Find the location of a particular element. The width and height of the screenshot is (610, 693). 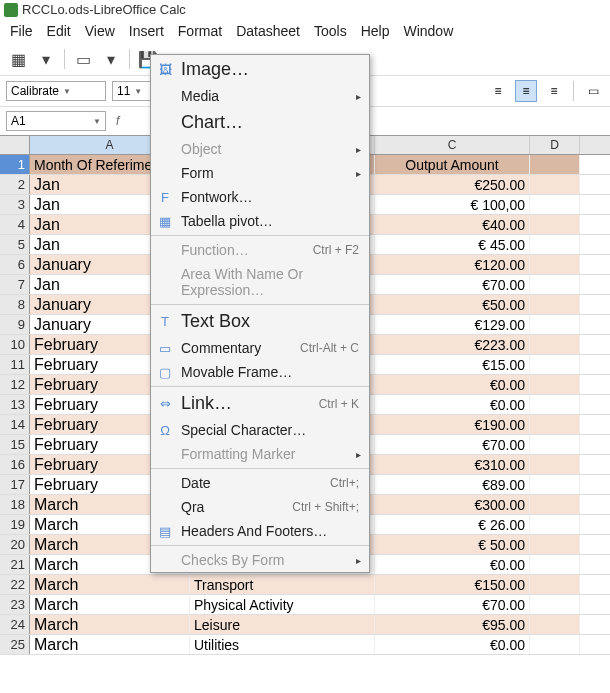

cell: €250.00 is located at coordinates (452, 184).